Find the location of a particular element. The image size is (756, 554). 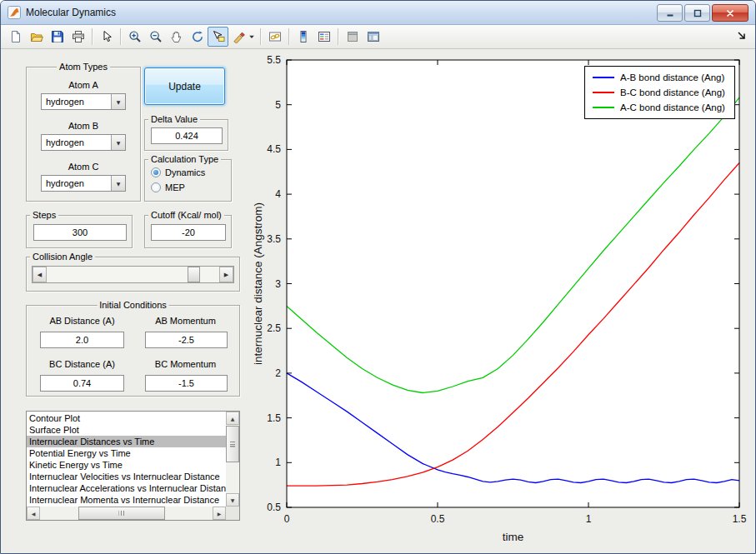

link-plot-icon is located at coordinates (275, 37).